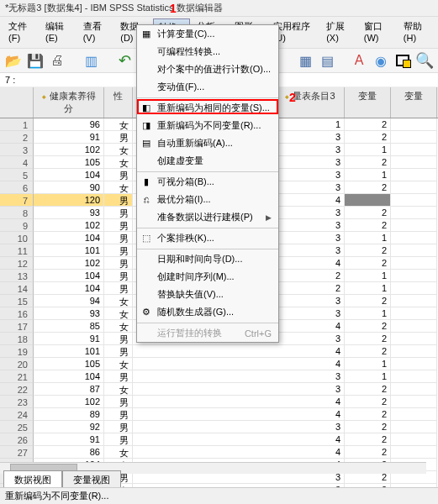 The height and width of the screenshot is (504, 438). What do you see at coordinates (208, 161) in the screenshot?
I see `menu-item: 创建虚变量` at bounding box center [208, 161].